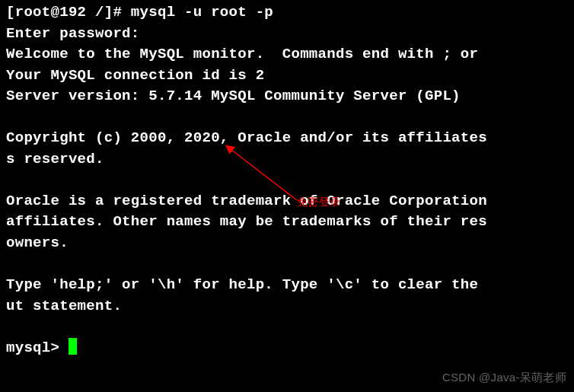 Image resolution: width=574 pixels, height=392 pixels. I want to click on terminal-line: [root@192 /]# mysql -u root -p, so click(287, 13).